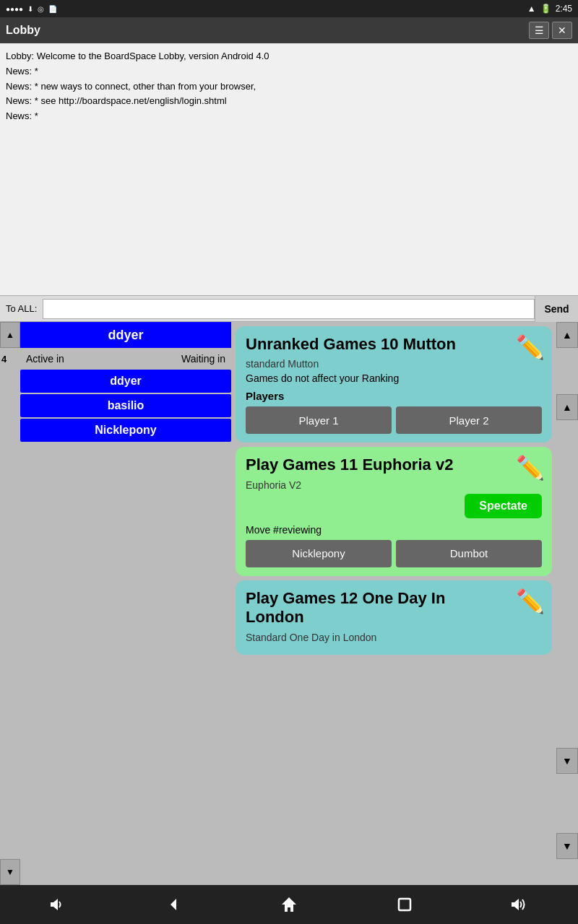 Image resolution: width=578 pixels, height=924 pixels. I want to click on user-item-nicklepony: Nicklepony, so click(126, 430).